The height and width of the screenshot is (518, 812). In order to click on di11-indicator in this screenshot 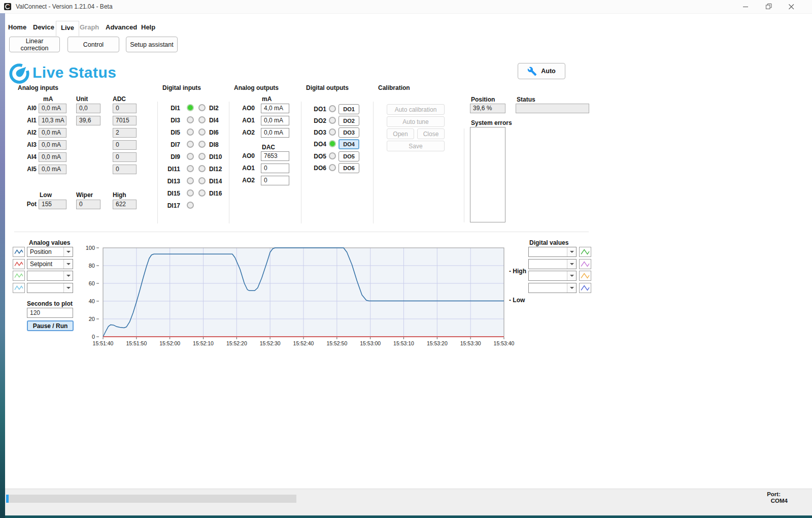, I will do `click(190, 169)`.